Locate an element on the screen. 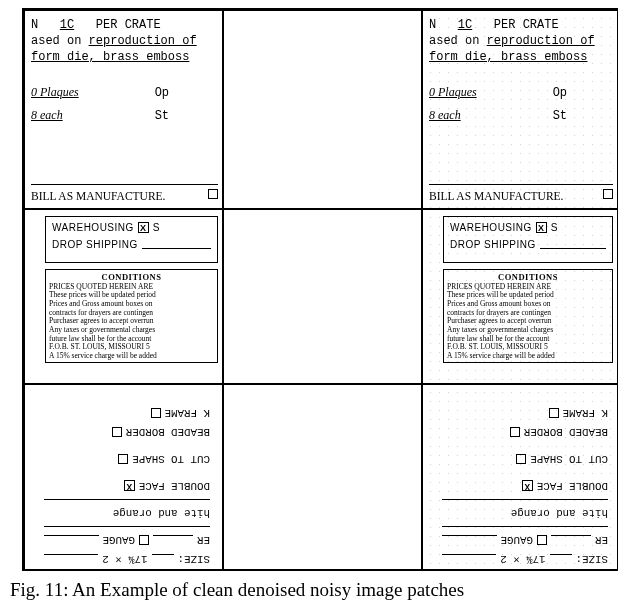  patch-clean-r3: SIZE:17¾ × 2 ER GAUGE hite and orange DO… is located at coordinates (124, 477).